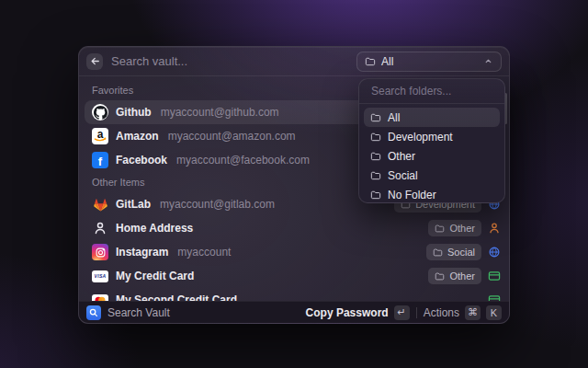  What do you see at coordinates (417, 313) in the screenshot?
I see `footer-divider` at bounding box center [417, 313].